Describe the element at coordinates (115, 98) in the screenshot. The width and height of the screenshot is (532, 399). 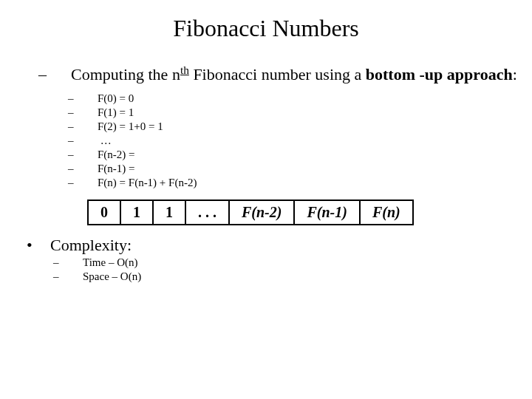
I see `step-text: F(0) = 0` at that location.